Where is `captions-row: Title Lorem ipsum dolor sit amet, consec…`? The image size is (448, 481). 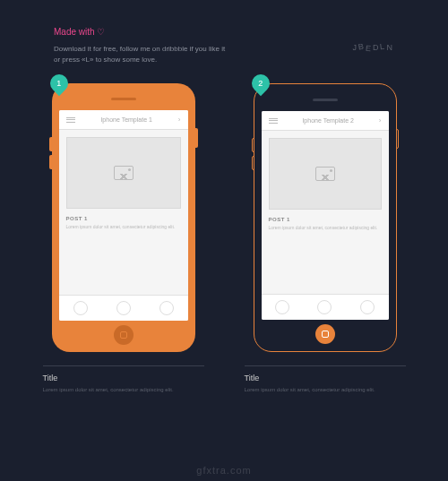 captions-row: Title Lorem ipsum dolor sit amet, consec… is located at coordinates (224, 373).